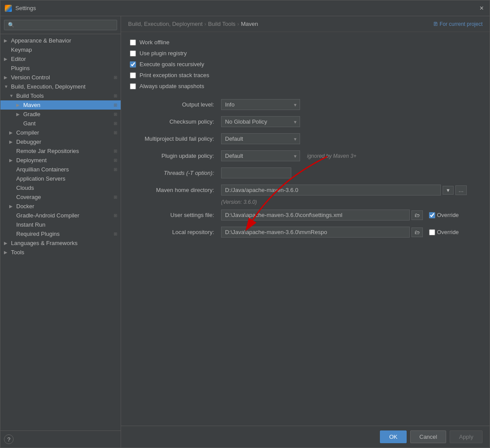 The height and width of the screenshot is (448, 490). What do you see at coordinates (256, 173) in the screenshot?
I see `threads-input` at bounding box center [256, 173].